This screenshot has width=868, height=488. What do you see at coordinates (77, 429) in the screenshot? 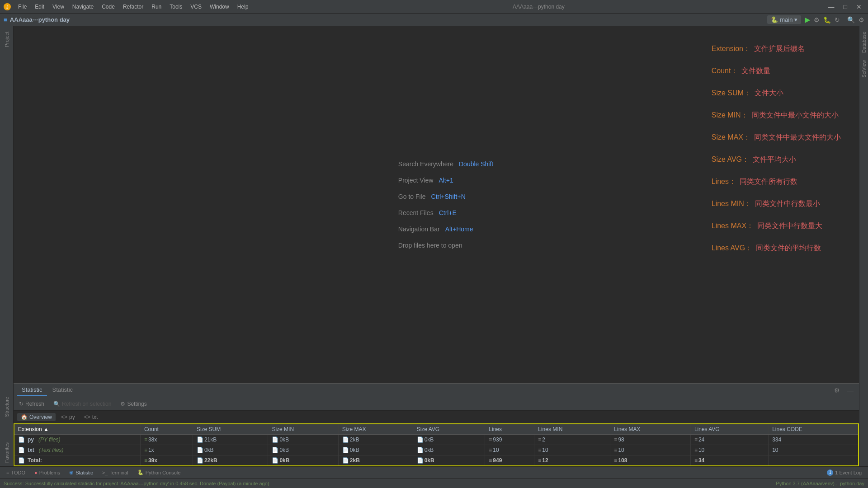
I see `col-extension: Extension ▲` at bounding box center [77, 429].